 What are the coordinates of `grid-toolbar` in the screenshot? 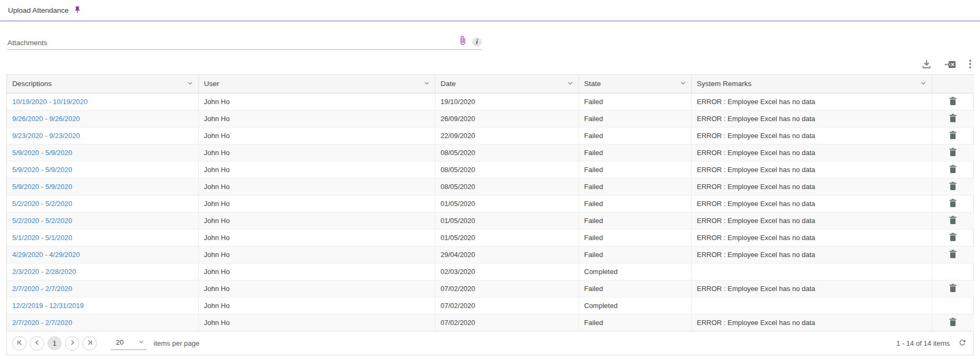 It's located at (486, 65).